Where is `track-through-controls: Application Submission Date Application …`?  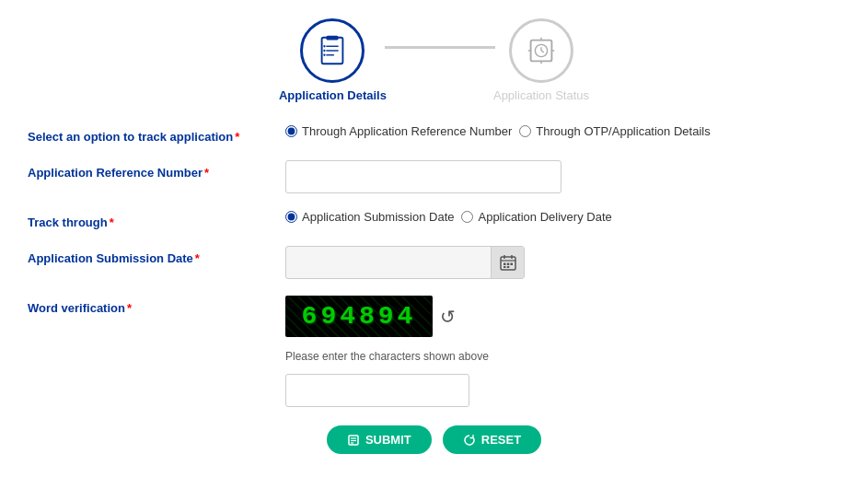
track-through-controls: Application Submission Date Application … is located at coordinates (563, 217).